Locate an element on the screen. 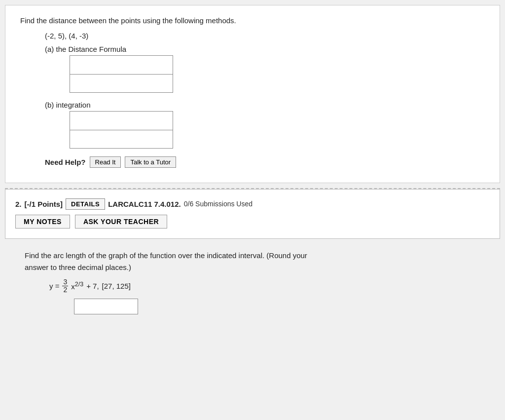  part-a-input-top is located at coordinates (121, 65).